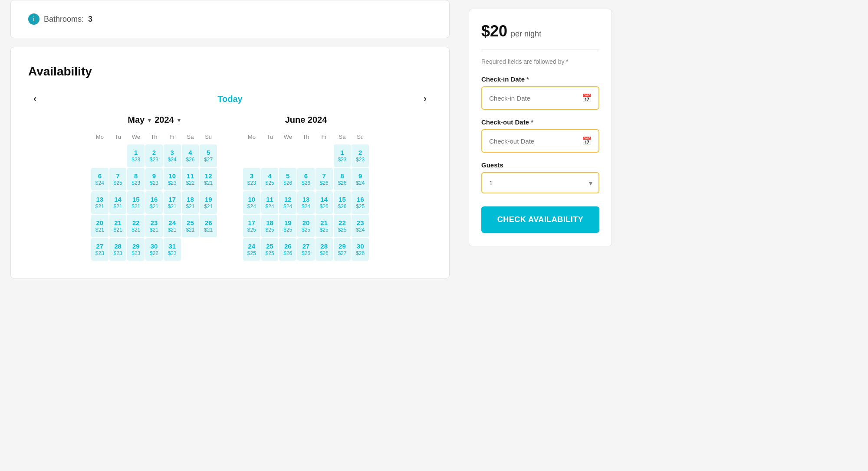  What do you see at coordinates (118, 203) in the screenshot?
I see `day-cell: 14$21` at bounding box center [118, 203].